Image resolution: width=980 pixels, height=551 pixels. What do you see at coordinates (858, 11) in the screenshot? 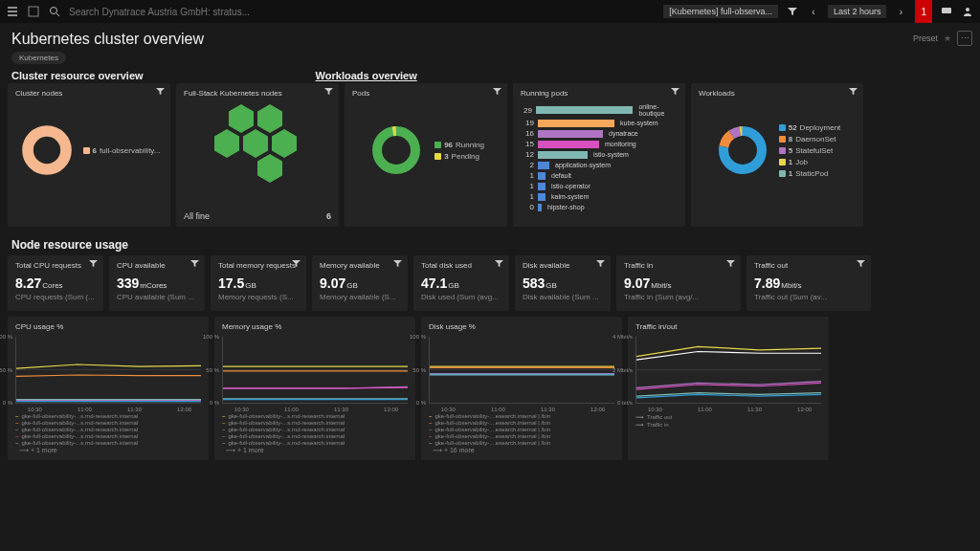
I see `timeframe-picker: Last 2 hours` at bounding box center [858, 11].